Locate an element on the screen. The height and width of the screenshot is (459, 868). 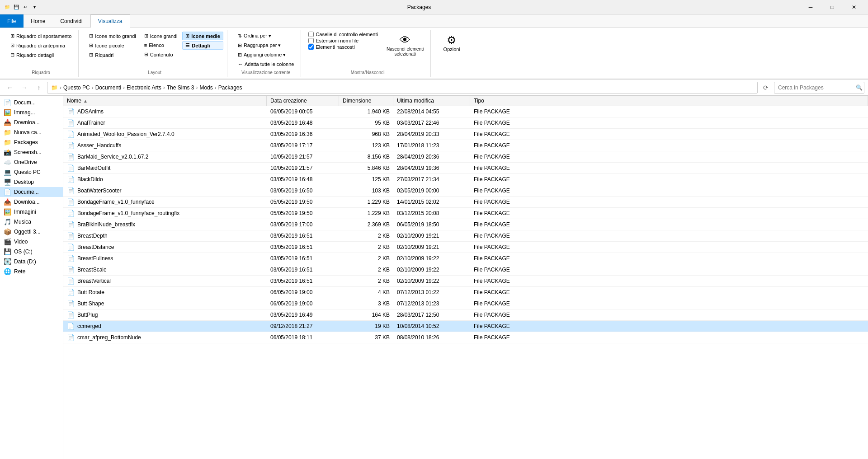
chk-caselle-controllo: Caselle di controllo elementi is located at coordinates (343, 34).